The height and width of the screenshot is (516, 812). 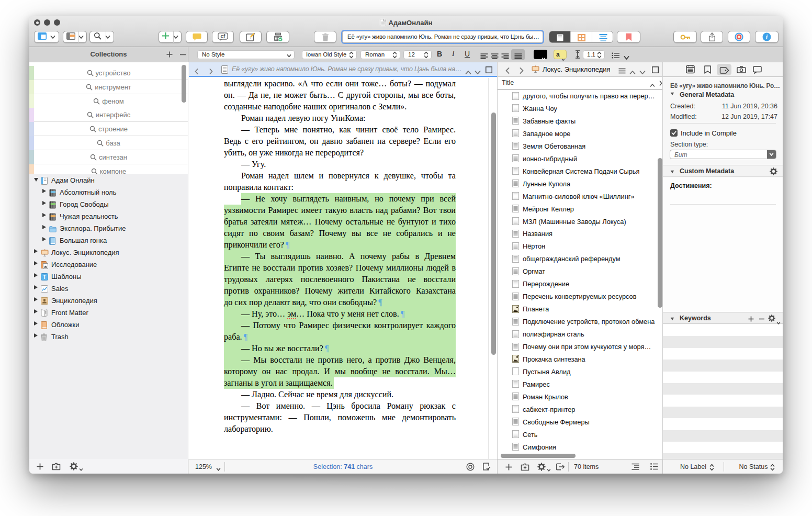 What do you see at coordinates (223, 37) in the screenshot?
I see `svg-text: cf` at bounding box center [223, 37].